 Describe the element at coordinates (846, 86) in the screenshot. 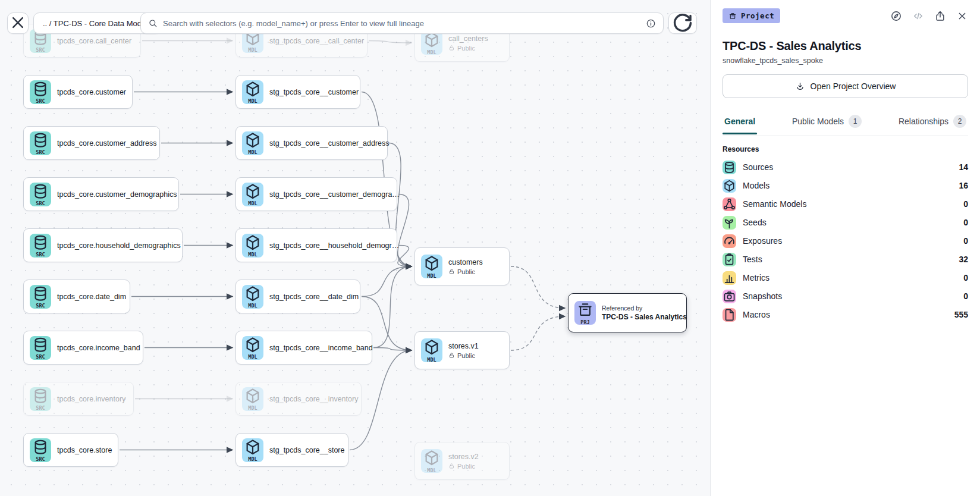

I see `open-project-overview-button: Open Project Overview` at that location.